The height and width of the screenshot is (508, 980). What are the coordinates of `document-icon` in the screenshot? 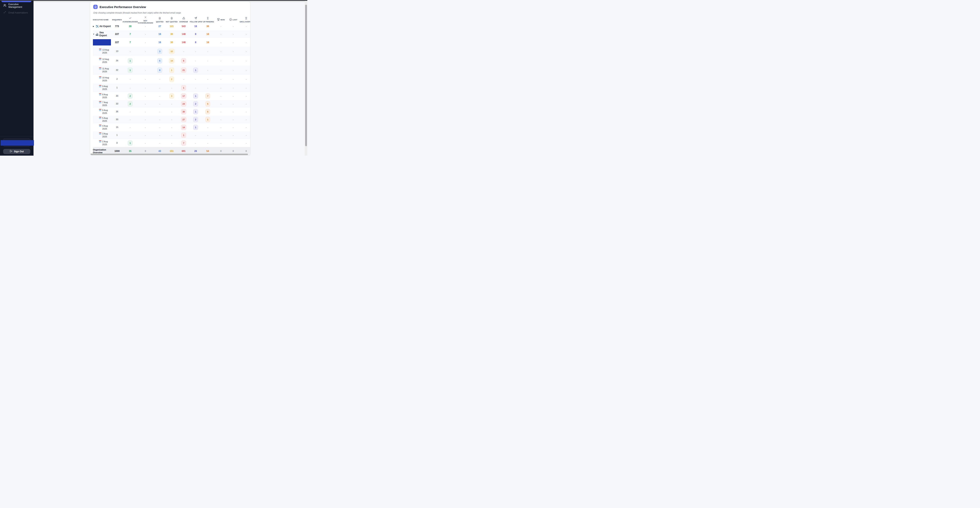 It's located at (160, 18).